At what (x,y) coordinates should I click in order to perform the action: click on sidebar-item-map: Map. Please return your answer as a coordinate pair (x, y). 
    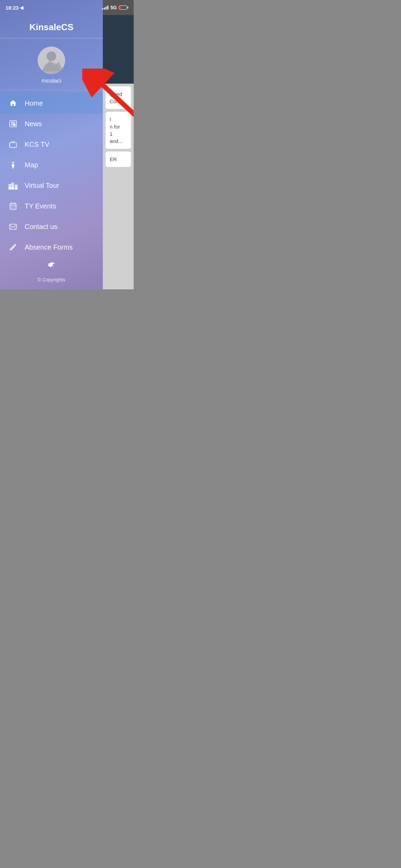
    Looking at the image, I should click on (51, 165).